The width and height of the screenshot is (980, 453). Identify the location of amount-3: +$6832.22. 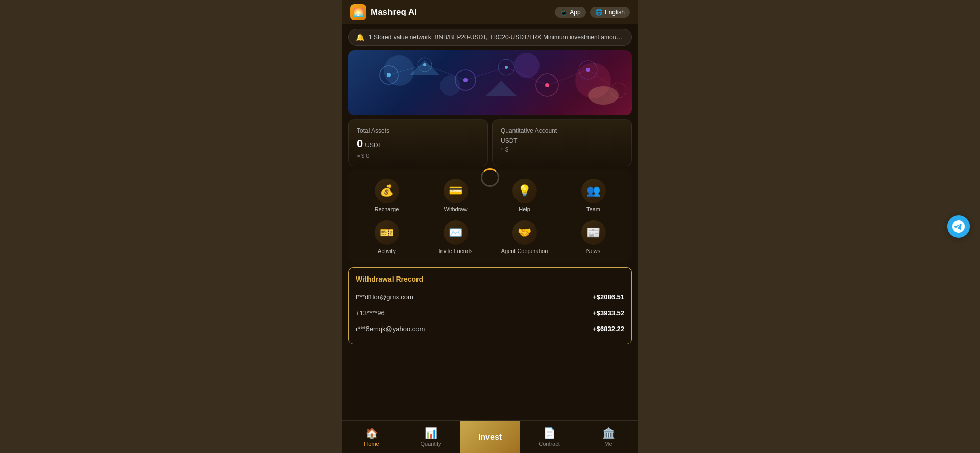
(608, 329).